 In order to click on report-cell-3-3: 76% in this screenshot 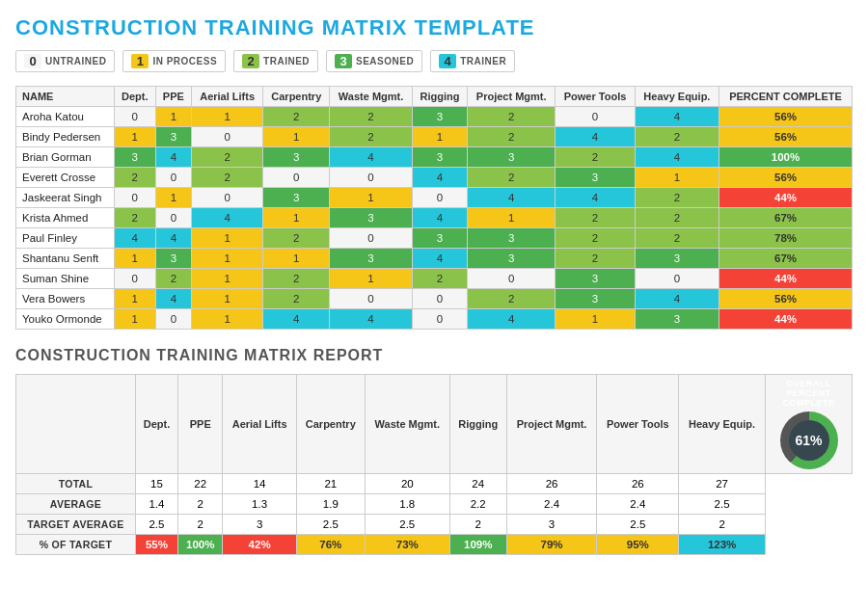, I will do `click(330, 545)`.